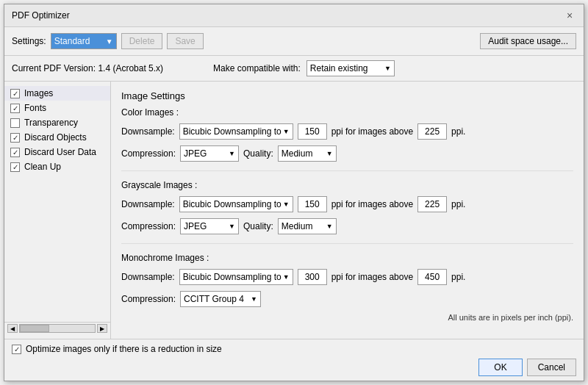 The height and width of the screenshot is (385, 588). Describe the element at coordinates (294, 41) in the screenshot. I see `toolbar: Settings: Standard ▼ Delete Save Audit s…` at that location.